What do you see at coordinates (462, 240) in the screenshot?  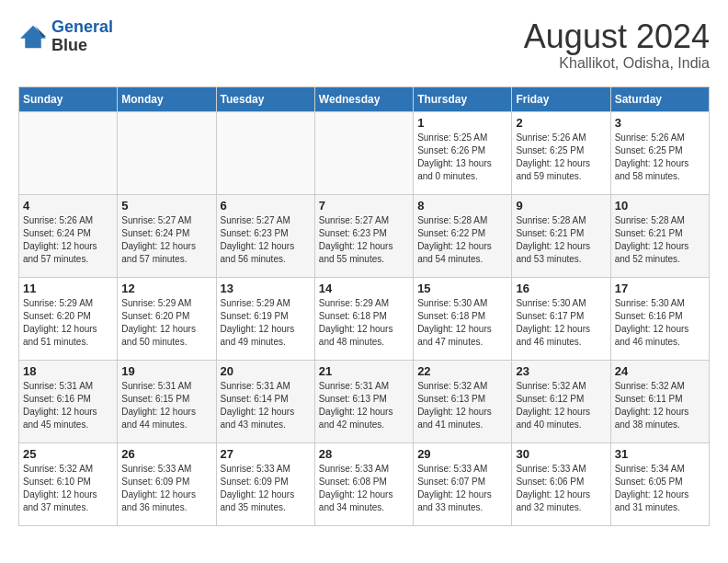 I see `day-detail: Sunrise: 5:28 AMSunset: 6:22 PMDaylight:…` at bounding box center [462, 240].